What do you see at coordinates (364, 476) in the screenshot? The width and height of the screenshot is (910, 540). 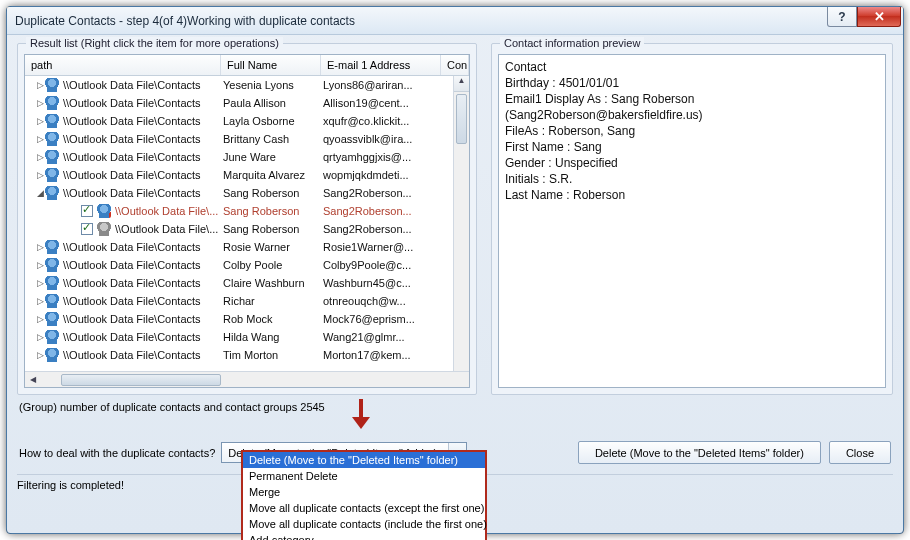 I see `dropdown-option: Permanent Delete` at bounding box center [364, 476].